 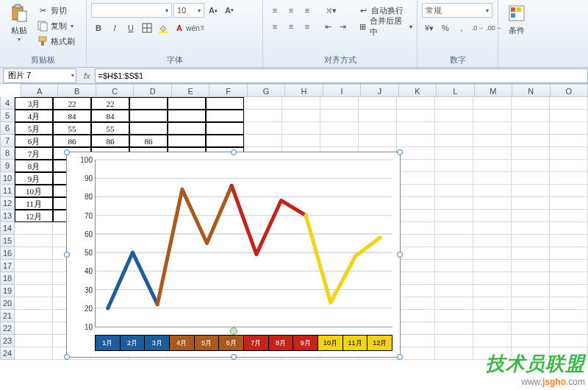 I want to click on row-header: 5, so click(x=7, y=116).